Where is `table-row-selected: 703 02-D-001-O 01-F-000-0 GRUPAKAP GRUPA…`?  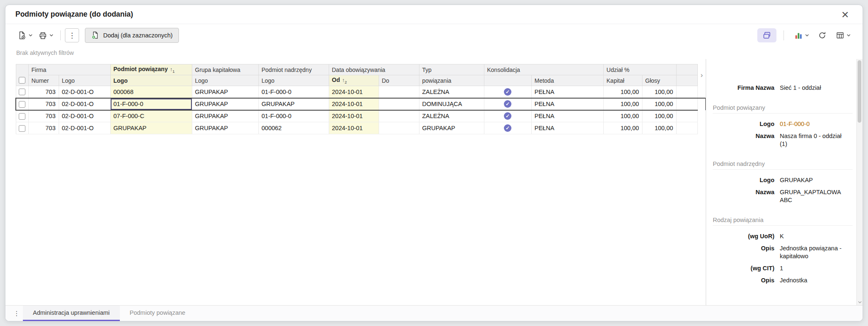
table-row-selected: 703 02-D-001-O 01-F-000-0 GRUPAKAP GRUPA… is located at coordinates (361, 104).